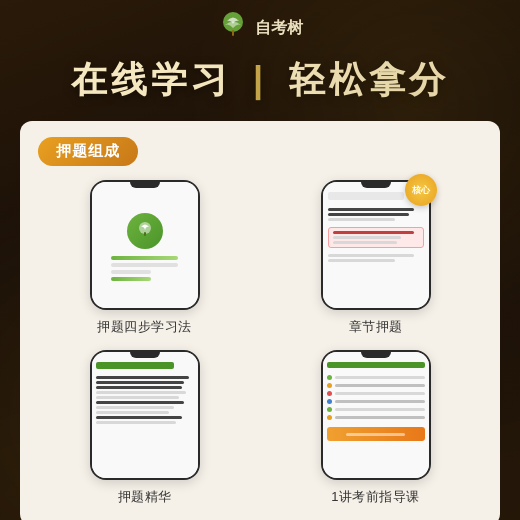  Describe the element at coordinates (380, 418) in the screenshot. I see `s4line6` at that location.